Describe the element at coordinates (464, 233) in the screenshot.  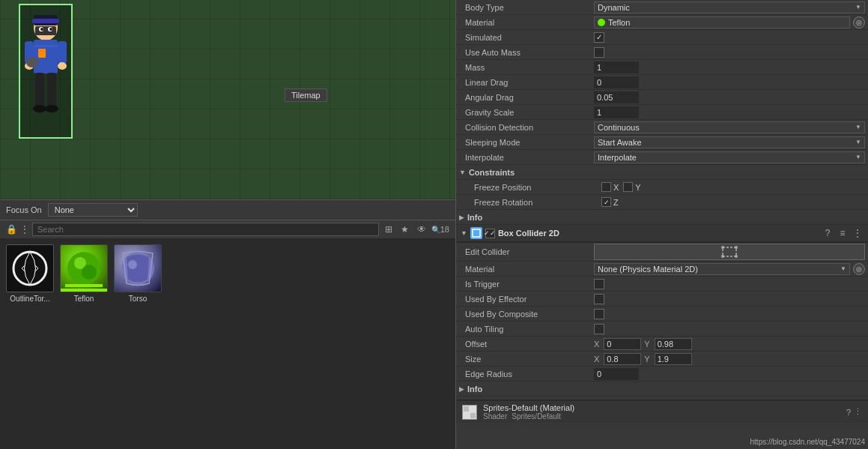
I see `box-collider-arrow: ▼` at that location.